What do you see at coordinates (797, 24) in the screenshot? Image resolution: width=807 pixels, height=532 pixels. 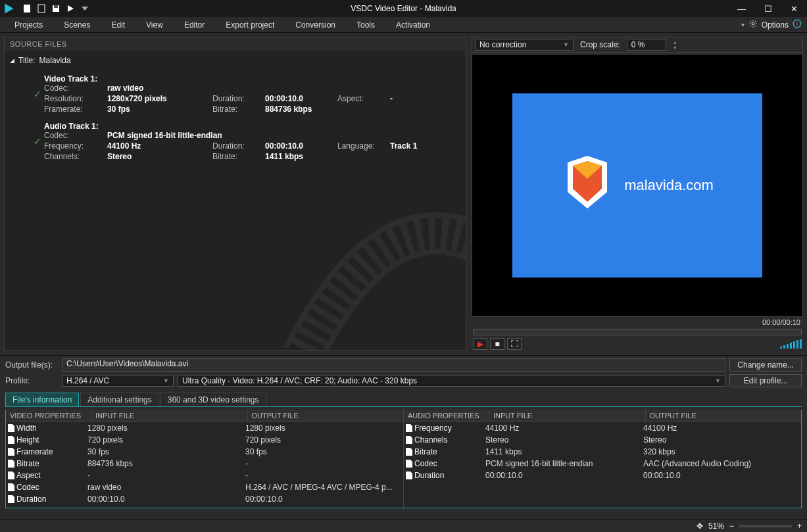 I see `svg-text: i` at bounding box center [797, 24].